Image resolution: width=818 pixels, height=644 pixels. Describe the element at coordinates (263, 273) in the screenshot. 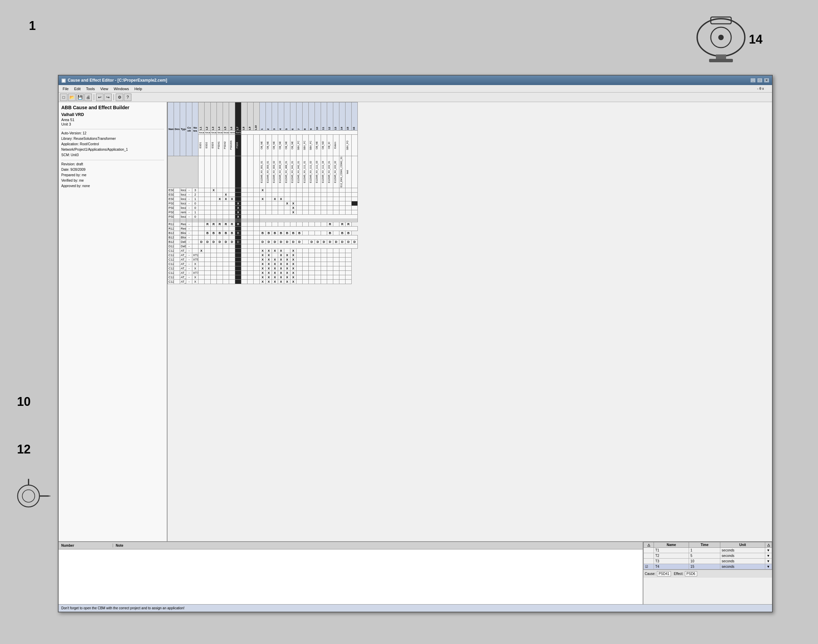

I see `table-row: C12345_PSH001_05 AT_AHH - XT7 X X X` at that location.